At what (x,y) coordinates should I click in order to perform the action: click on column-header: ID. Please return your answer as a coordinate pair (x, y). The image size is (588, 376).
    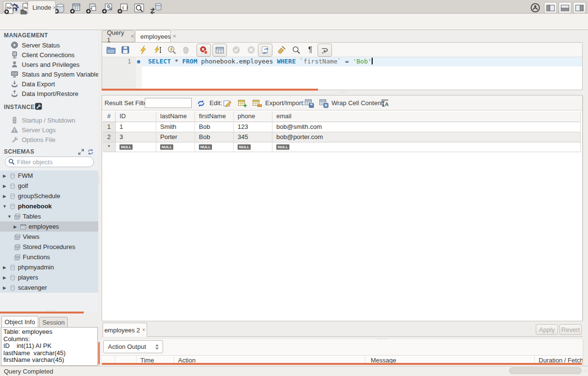
    Looking at the image, I should click on (136, 117).